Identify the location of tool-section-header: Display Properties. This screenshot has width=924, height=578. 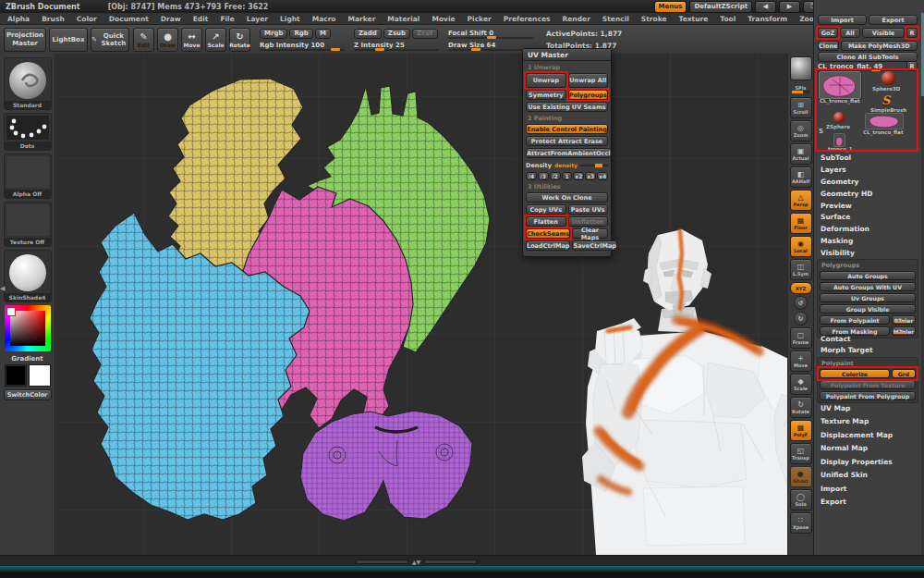
(868, 462).